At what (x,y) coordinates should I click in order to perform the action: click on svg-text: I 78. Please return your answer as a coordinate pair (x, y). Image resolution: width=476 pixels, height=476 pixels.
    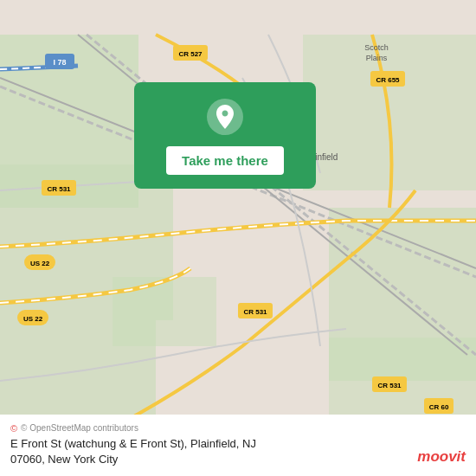
    Looking at the image, I should click on (59, 62).